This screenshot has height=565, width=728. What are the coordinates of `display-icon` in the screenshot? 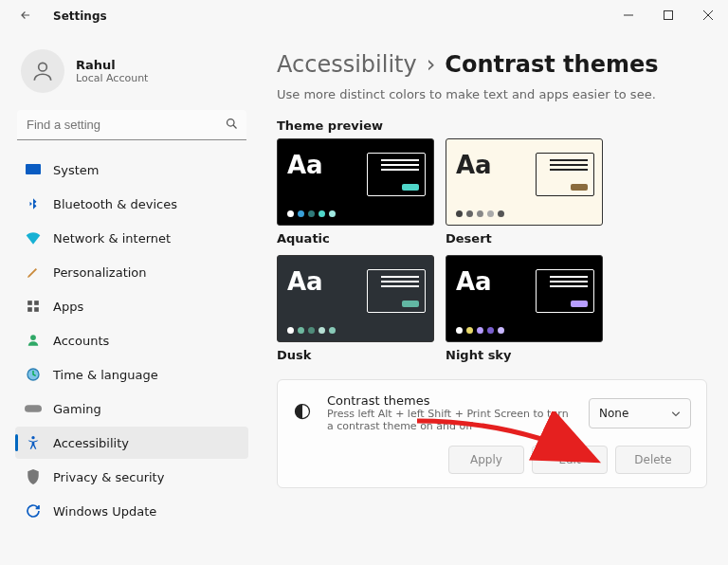 It's located at (33, 170).